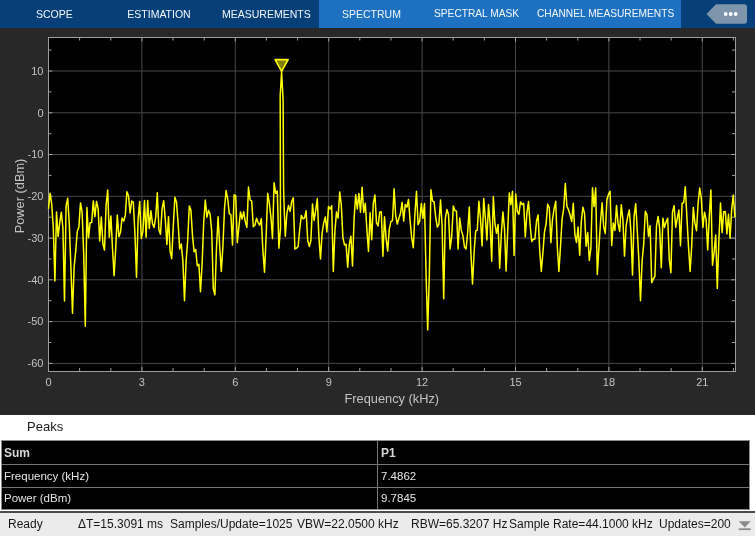 Image resolution: width=755 pixels, height=536 pixels. I want to click on svg-text: -20, so click(36, 196).